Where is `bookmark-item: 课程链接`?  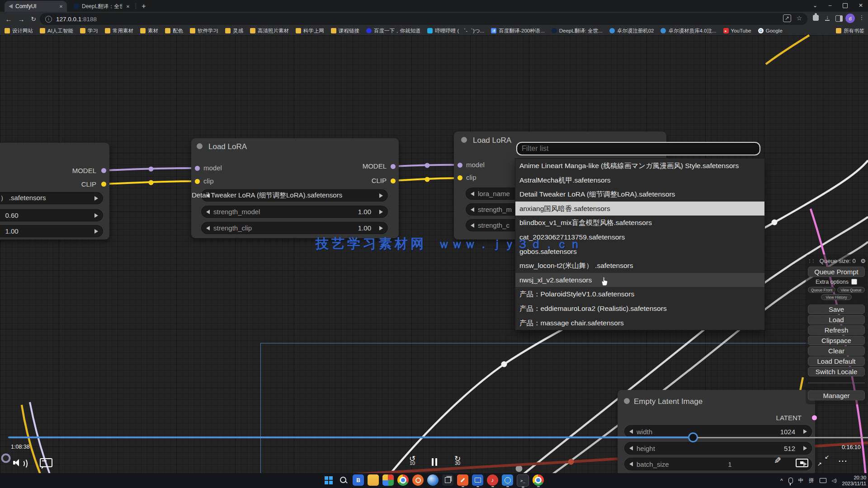
bookmark-item: 课程链接 is located at coordinates (345, 31).